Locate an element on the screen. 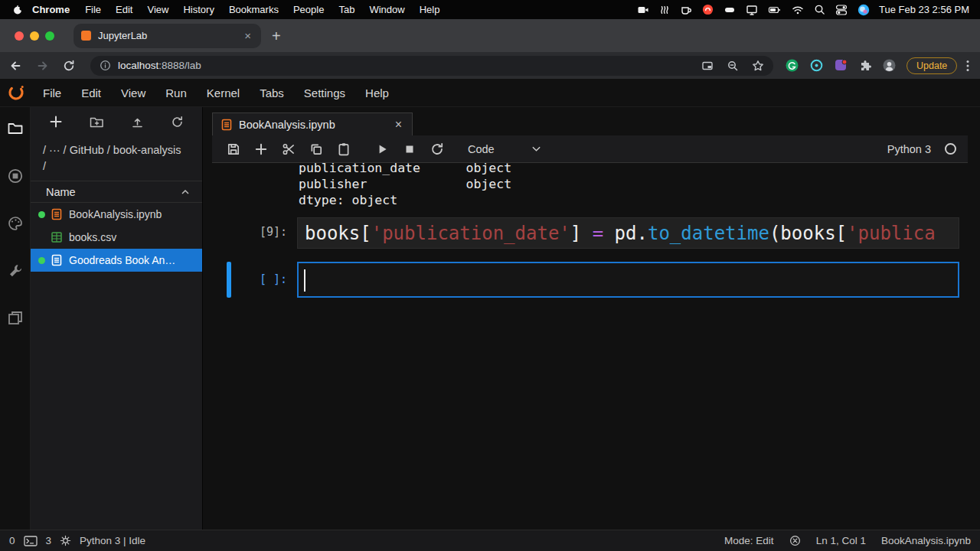 The height and width of the screenshot is (551, 980). cell-type-dropdown: Code is located at coordinates (505, 149).